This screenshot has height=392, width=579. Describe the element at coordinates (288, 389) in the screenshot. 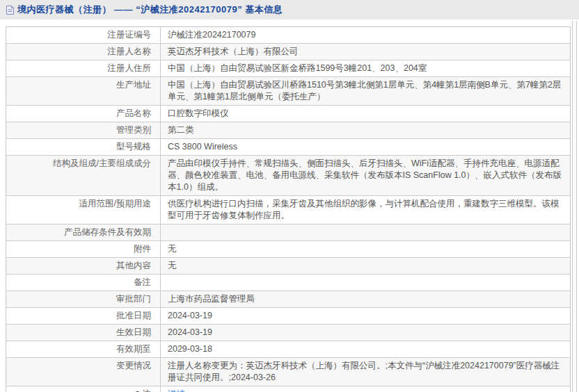

I see `table-row: 注详情` at that location.